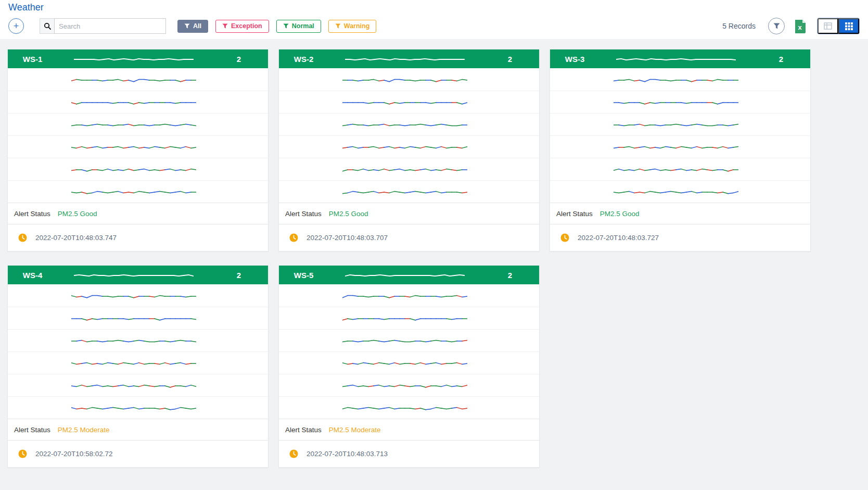 The width and height of the screenshot is (868, 490). Describe the element at coordinates (110, 26) in the screenshot. I see `search-input` at that location.